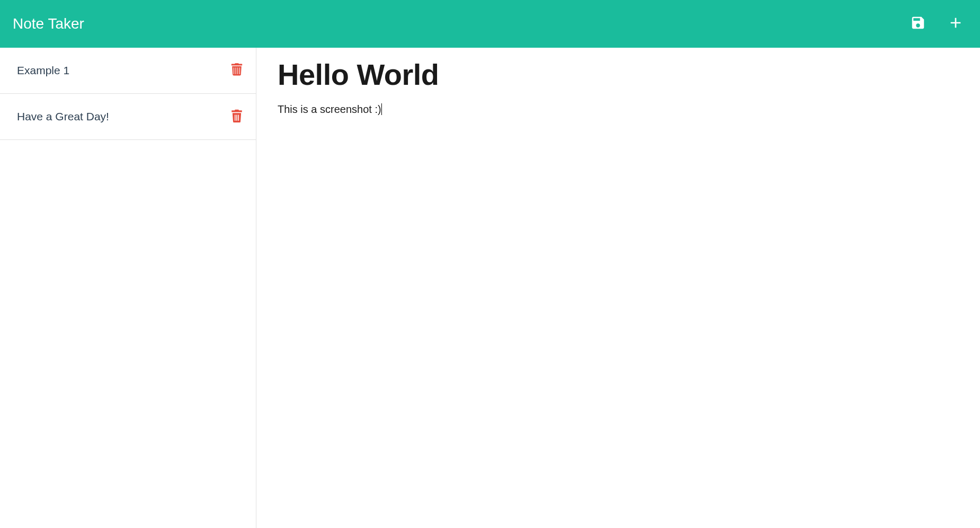 This screenshot has width=980, height=528. Describe the element at coordinates (128, 71) in the screenshot. I see `note-list-item: Example 1` at that location.